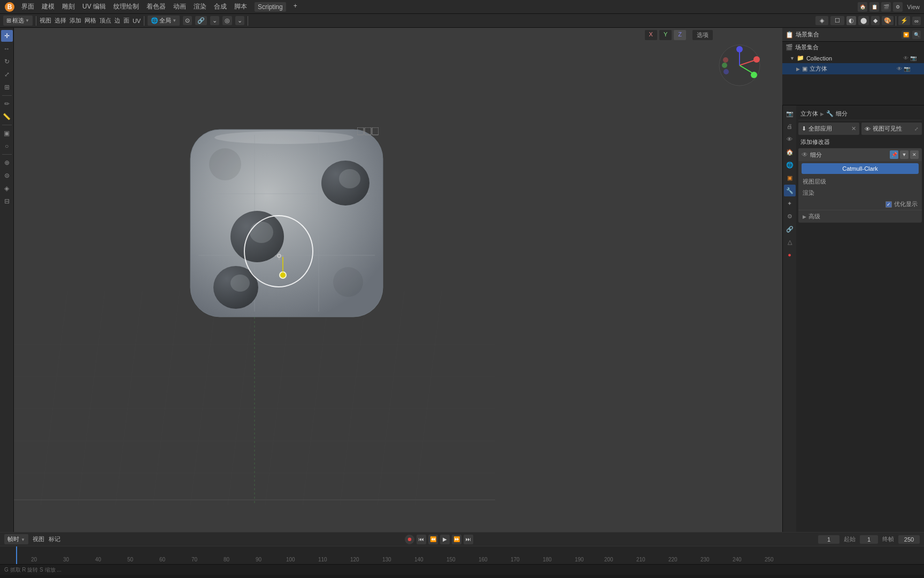 This screenshot has width=924, height=578. What do you see at coordinates (180, 7) in the screenshot?
I see `menu-animation: 动画` at bounding box center [180, 7].